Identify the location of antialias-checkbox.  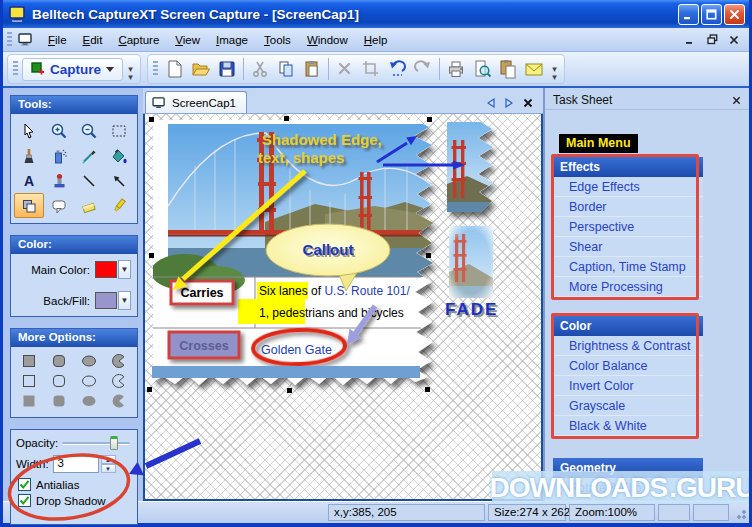
(24, 484).